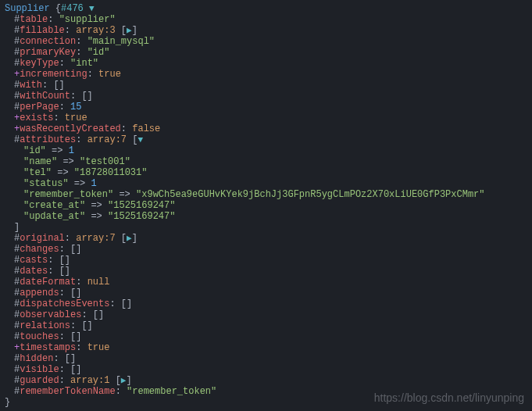 This screenshot has width=532, height=411. What do you see at coordinates (310, 195) in the screenshot?
I see `prop-value: "x9wCh5ea9eGUHvKYek9jBchJj3GFpnR5ygCLmPO…` at bounding box center [310, 195].